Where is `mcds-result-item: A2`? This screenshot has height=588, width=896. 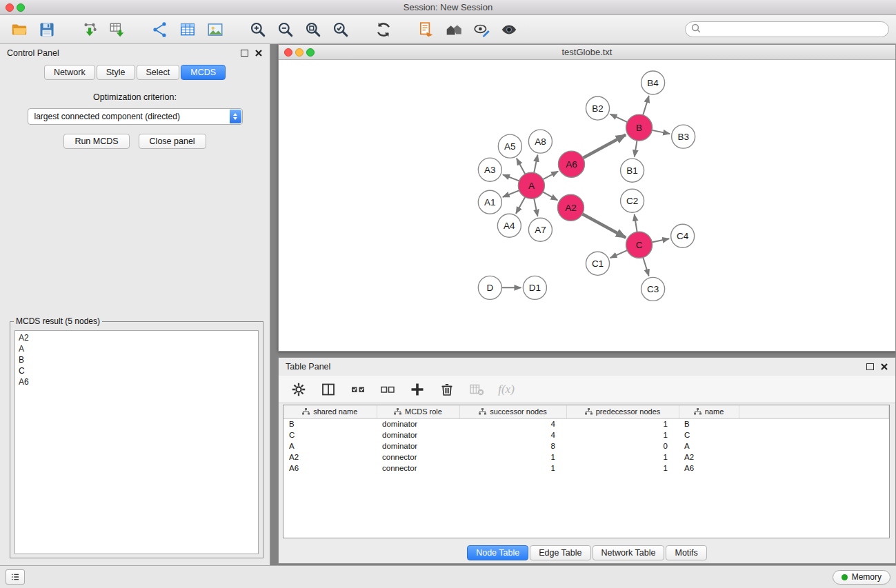
mcds-result-item: A2 is located at coordinates (137, 338).